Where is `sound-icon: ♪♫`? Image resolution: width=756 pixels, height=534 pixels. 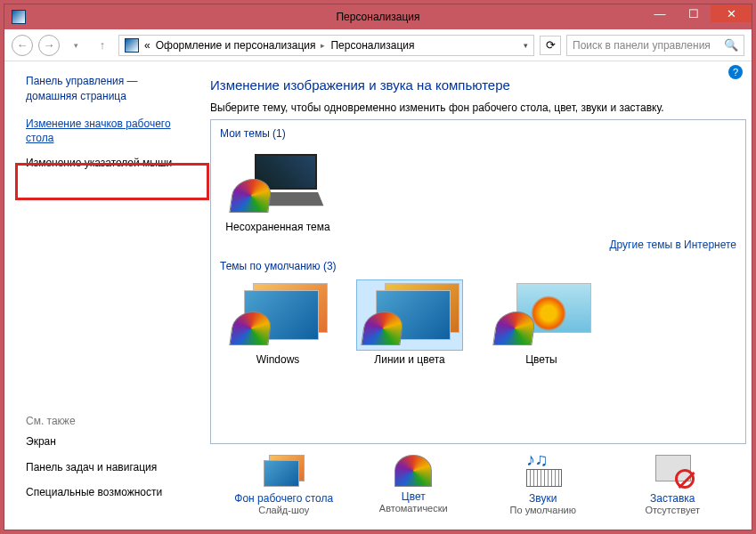
sound-icon: ♪♫ is located at coordinates (543, 470).